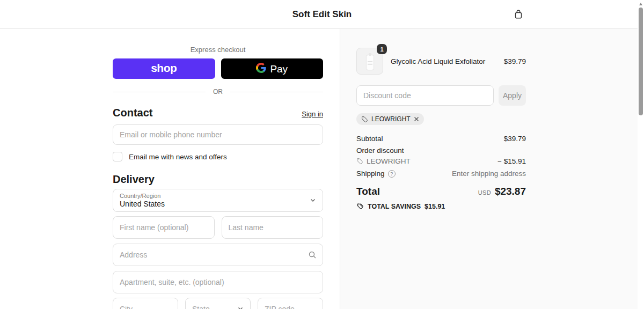 The width and height of the screenshot is (644, 309). Describe the element at coordinates (273, 69) in the screenshot. I see `google-pay-button: Pay` at that location.